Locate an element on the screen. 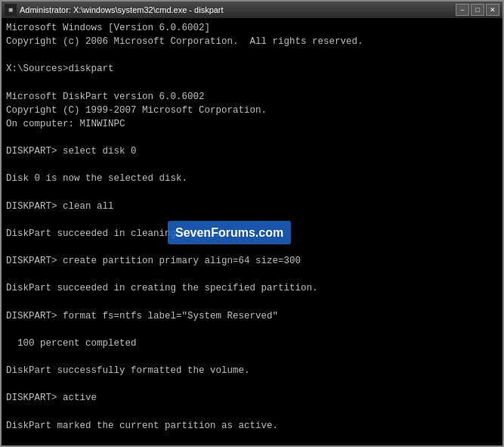 Image resolution: width=504 pixels, height=447 pixels. terminal-line: DiskPart succeeded in creating the speci… is located at coordinates (252, 288).